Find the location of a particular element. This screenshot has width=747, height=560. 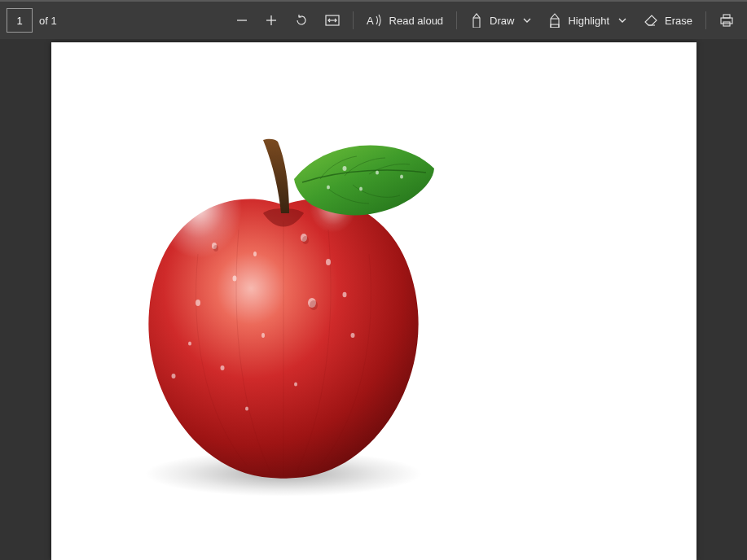

zoom-in-icon is located at coordinates (271, 20).